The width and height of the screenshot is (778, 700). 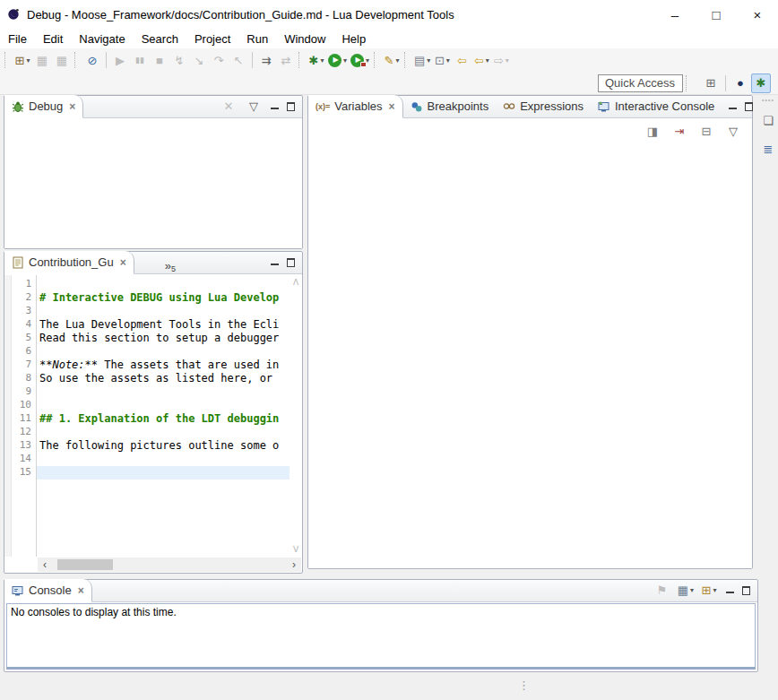 What do you see at coordinates (686, 591) in the screenshot?
I see `display-selected-console-icon: ▦▾` at bounding box center [686, 591].